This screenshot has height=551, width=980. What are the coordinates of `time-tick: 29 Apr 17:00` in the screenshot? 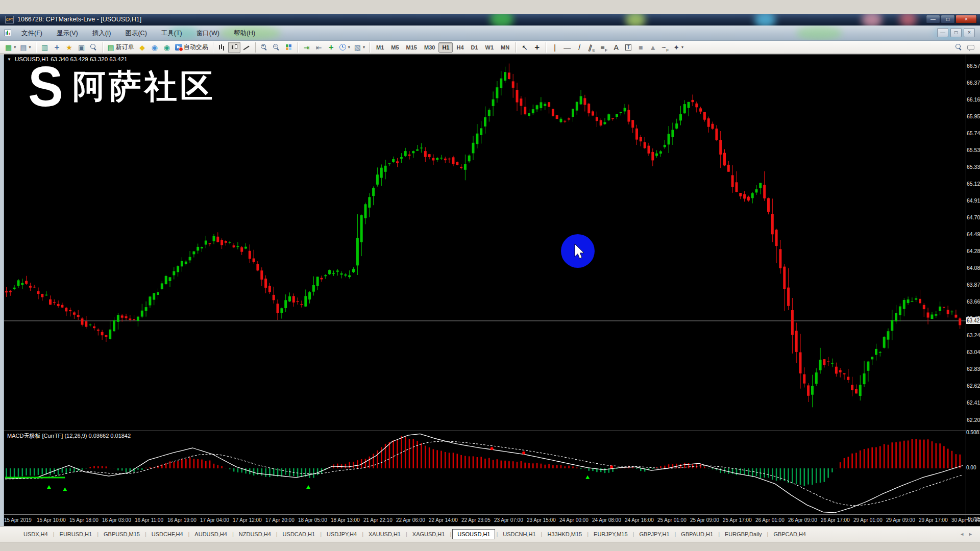 It's located at (933, 520).